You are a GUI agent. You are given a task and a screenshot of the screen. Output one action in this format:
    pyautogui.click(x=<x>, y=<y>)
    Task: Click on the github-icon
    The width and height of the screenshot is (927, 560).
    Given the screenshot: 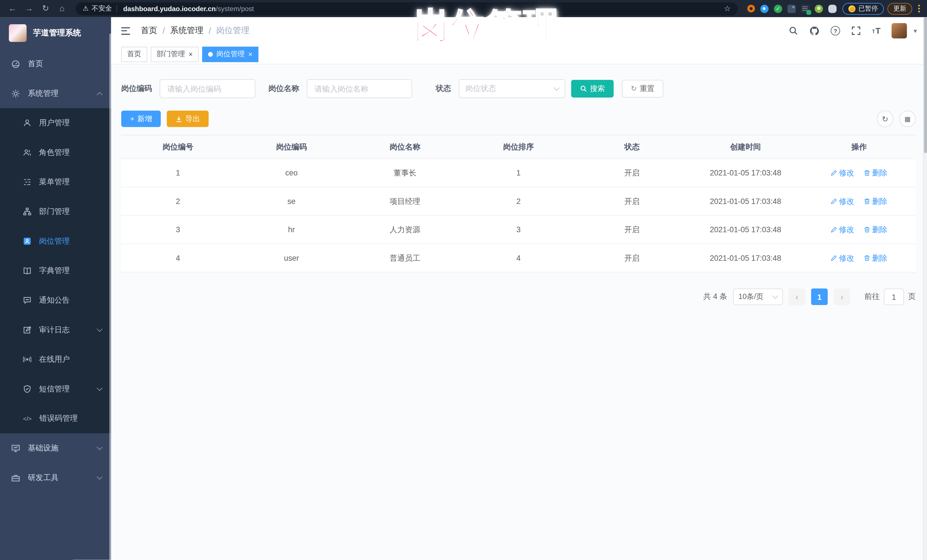 What is the action you would take?
    pyautogui.click(x=815, y=31)
    